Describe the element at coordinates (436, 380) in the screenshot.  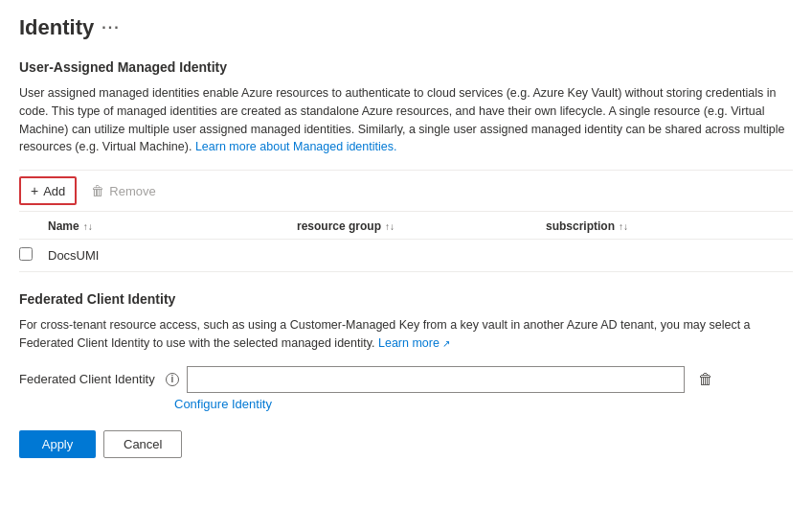
I see `federated-client-identity-input` at that location.